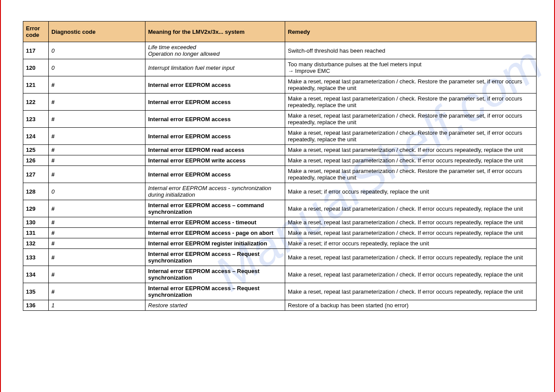  Describe the element at coordinates (215, 209) in the screenshot. I see `cell-meaning: Internal error EEPROM access – command s…` at that location.